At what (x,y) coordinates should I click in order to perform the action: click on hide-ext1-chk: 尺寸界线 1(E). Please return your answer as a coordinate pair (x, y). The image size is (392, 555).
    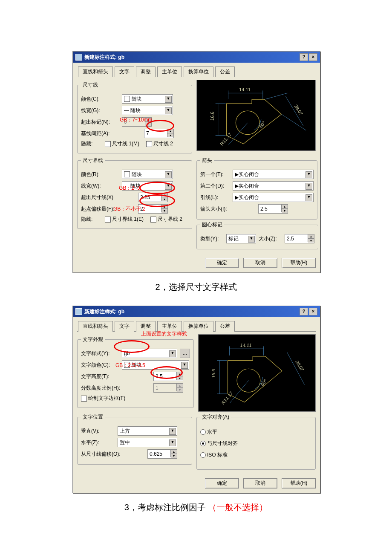
    Looking at the image, I should click on (124, 219).